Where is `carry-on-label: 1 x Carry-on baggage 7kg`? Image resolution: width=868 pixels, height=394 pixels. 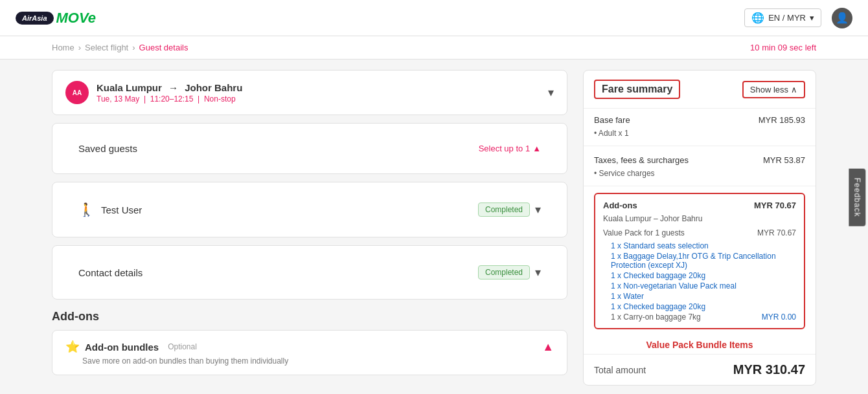 carry-on-label: 1 x Carry-on baggage 7kg is located at coordinates (656, 317).